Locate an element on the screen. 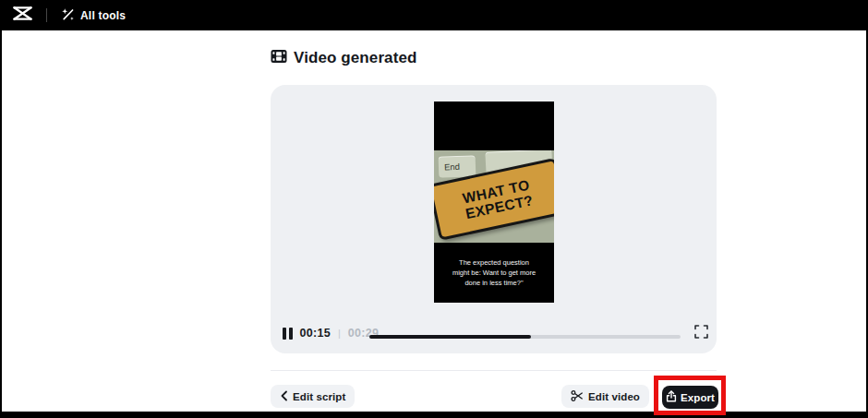  keyboard-end-key: End is located at coordinates (458, 166).